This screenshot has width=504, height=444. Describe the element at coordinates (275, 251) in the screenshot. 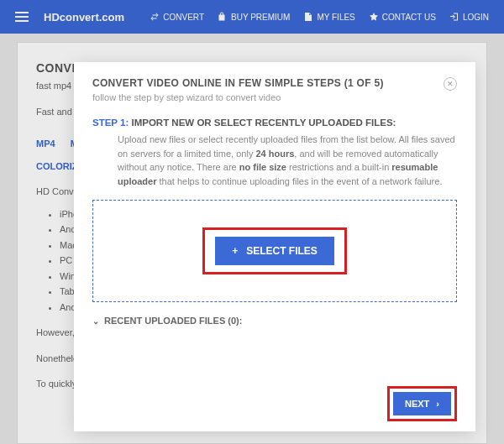

I see `select-files-button: + SELECT FILES` at that location.